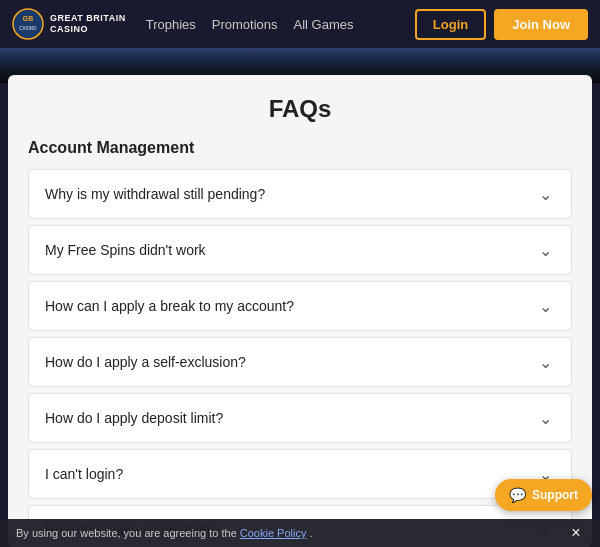 This screenshot has width=600, height=547. What do you see at coordinates (300, 533) in the screenshot?
I see `cookie-banner: By using our website, you are agreeing t…` at bounding box center [300, 533].